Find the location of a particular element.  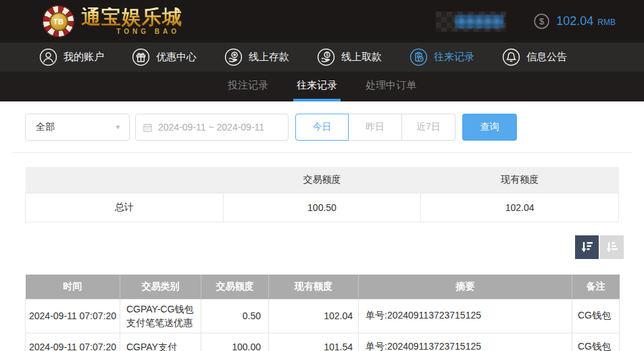

nav-item-promotions: 优惠中心 is located at coordinates (164, 57).